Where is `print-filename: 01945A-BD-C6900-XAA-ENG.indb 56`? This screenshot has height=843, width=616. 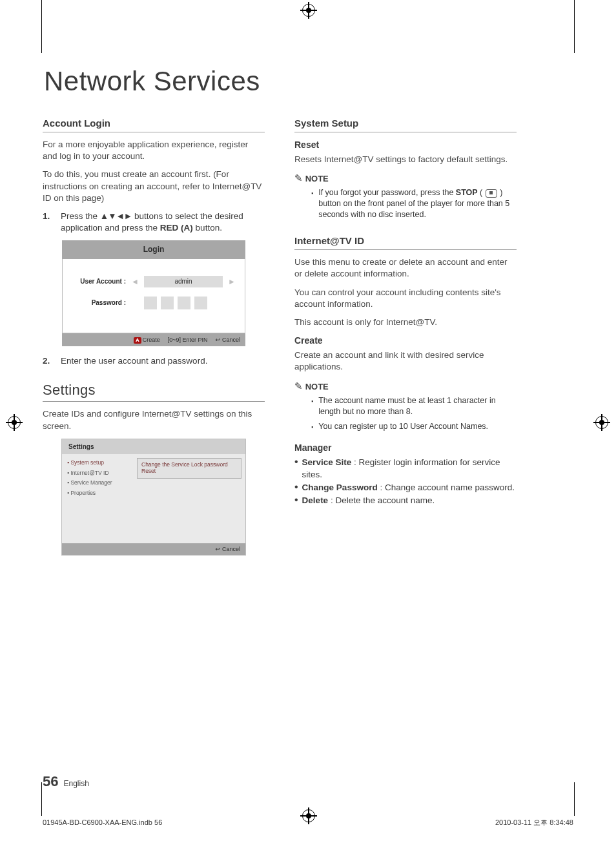 print-filename: 01945A-BD-C6900-XAA-ENG.indb 56 is located at coordinates (102, 823).